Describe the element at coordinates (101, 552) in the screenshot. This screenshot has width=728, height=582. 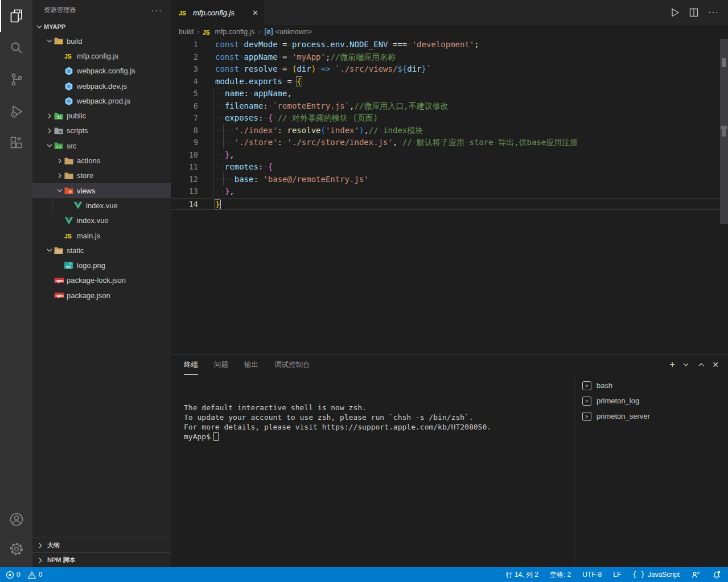
I see `sidebar-bottom-sections: 大纲NPM 脚本` at that location.